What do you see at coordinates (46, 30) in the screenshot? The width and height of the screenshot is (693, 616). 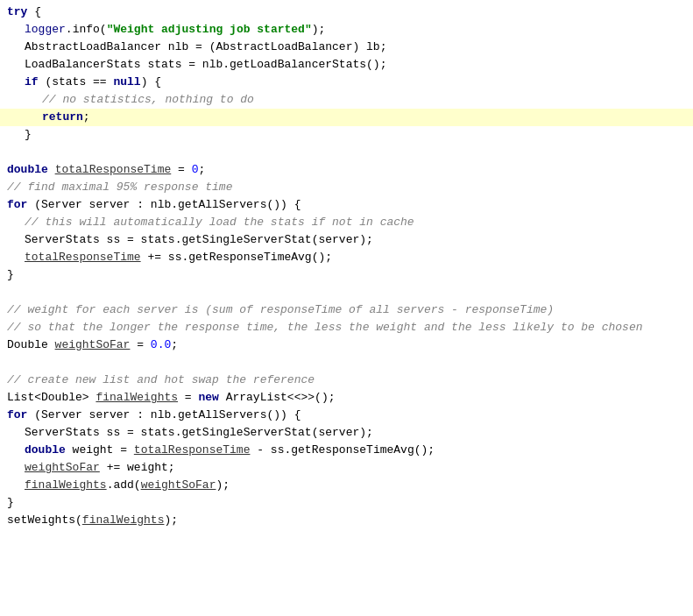 I see `code-token: logger` at bounding box center [46, 30].